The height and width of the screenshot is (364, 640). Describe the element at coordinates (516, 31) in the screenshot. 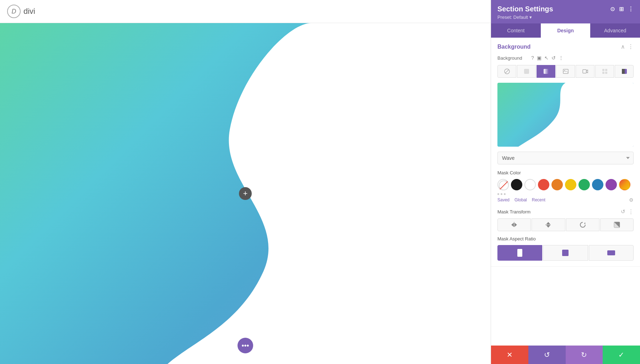

I see `tab-content-label: Content` at that location.